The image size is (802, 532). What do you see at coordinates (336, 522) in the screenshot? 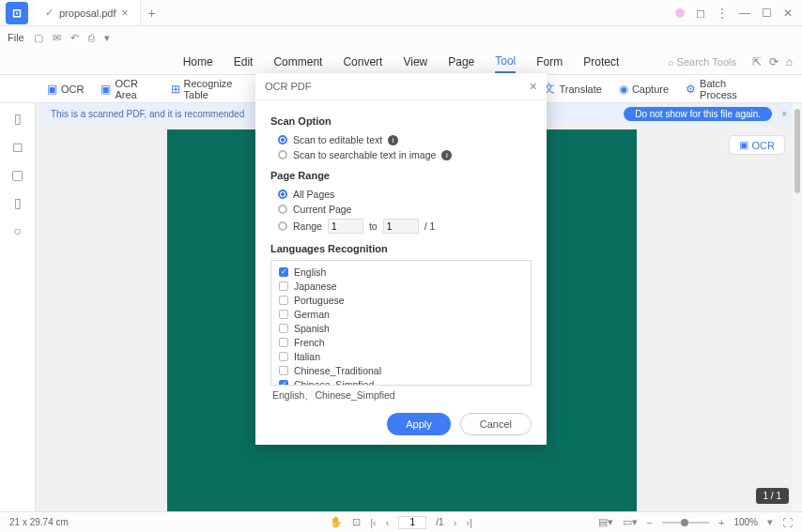
I see `hand-tool-icon: ✋` at bounding box center [336, 522].